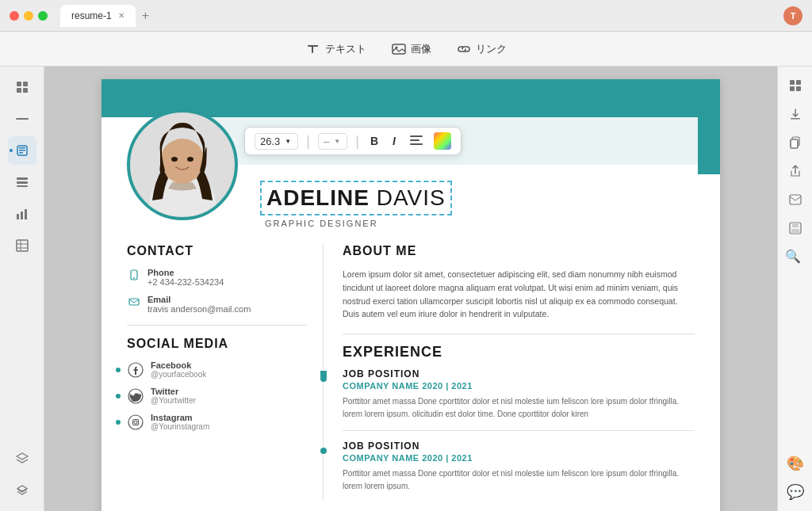 The height and width of the screenshot is (511, 812). What do you see at coordinates (22, 246) in the screenshot?
I see `sidebar-icon-table` at bounding box center [22, 246].